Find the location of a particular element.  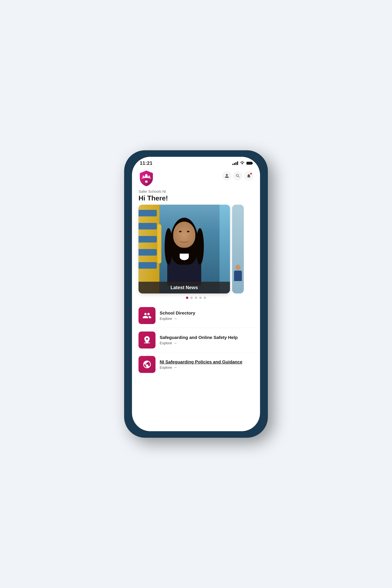

status-icons is located at coordinates (242, 163).